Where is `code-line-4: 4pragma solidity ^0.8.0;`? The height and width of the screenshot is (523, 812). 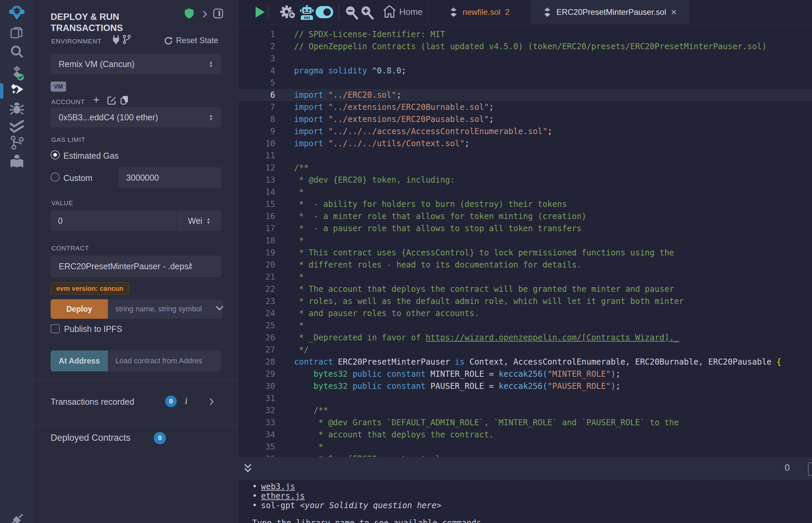 code-line-4: 4pragma solidity ^0.8.0; is located at coordinates (525, 71).